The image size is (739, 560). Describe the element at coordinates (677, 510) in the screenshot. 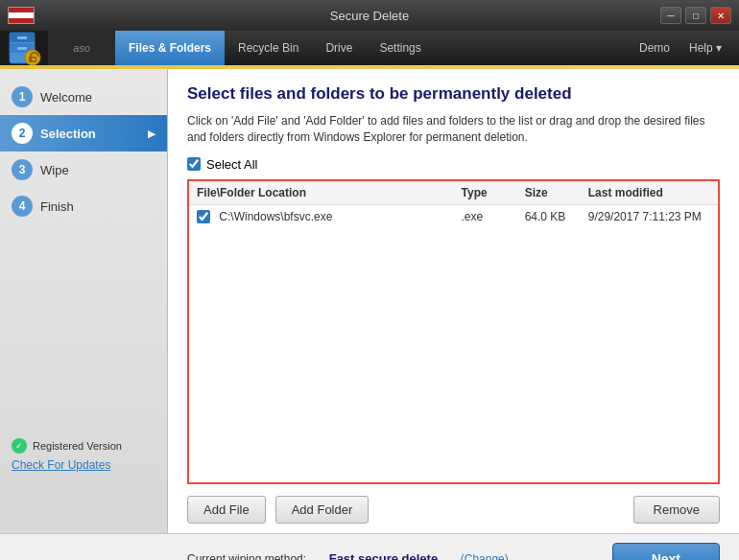

I see `remove-button: Remove` at that location.